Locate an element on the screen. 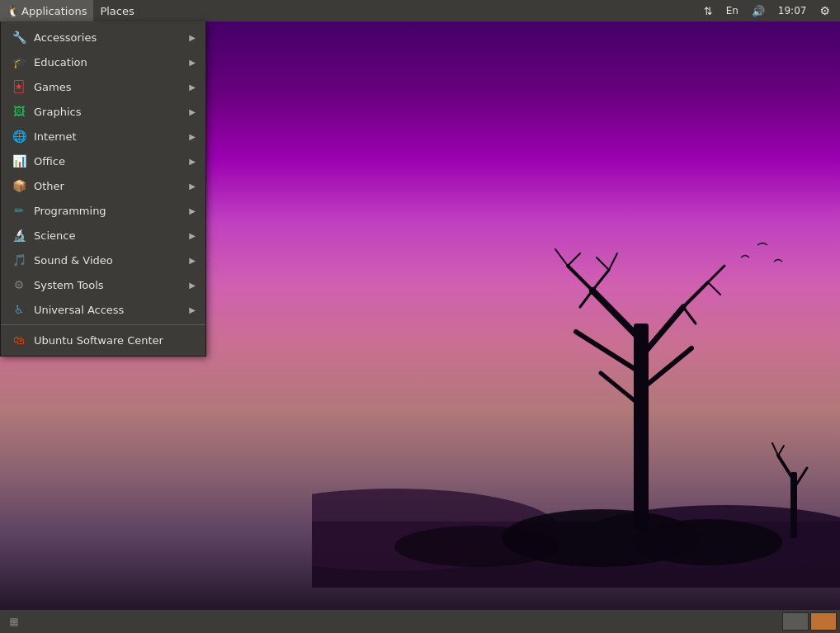 This screenshot has width=840, height=633. internet-label: Internet is located at coordinates (111, 137).